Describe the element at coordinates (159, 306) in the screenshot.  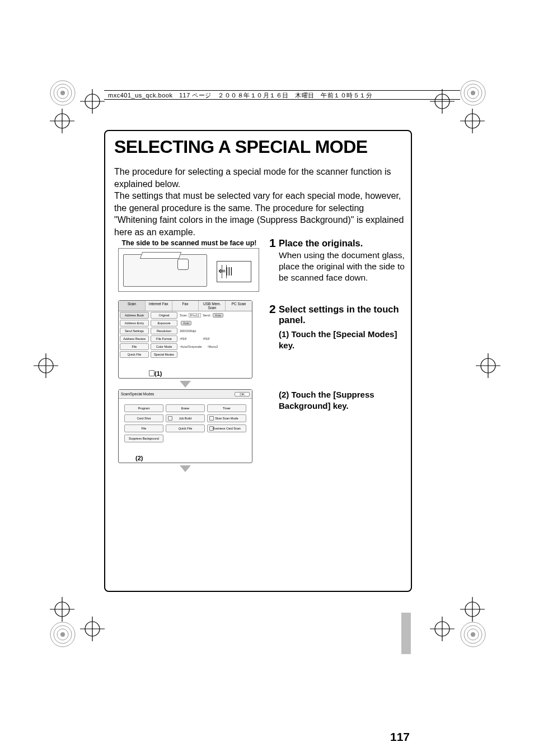
I see `tab-ifax: Internet Fax` at that location.